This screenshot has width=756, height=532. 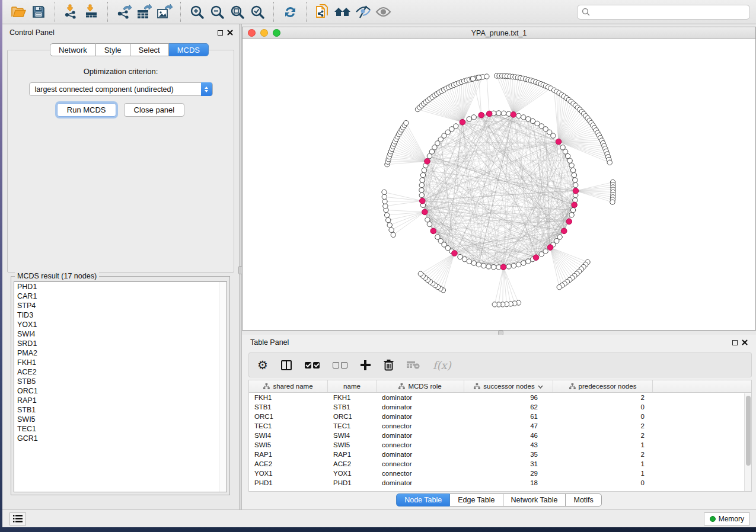 I want to click on cell-shared-name: SWI4, so click(x=288, y=435).